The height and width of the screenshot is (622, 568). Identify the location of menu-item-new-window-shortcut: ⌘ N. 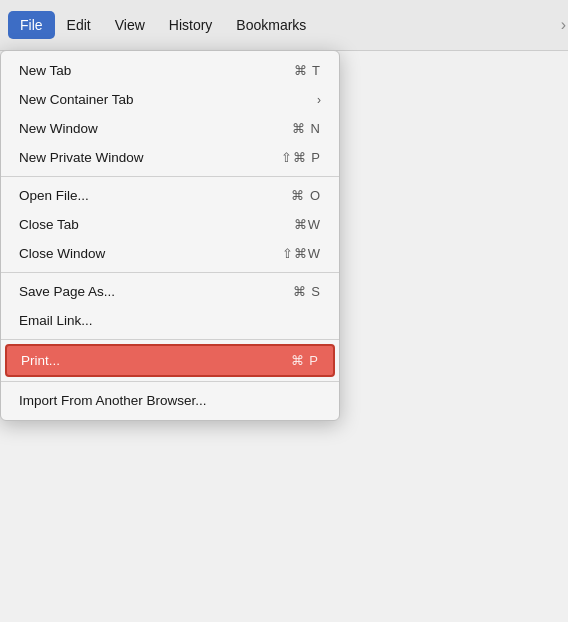
(306, 128).